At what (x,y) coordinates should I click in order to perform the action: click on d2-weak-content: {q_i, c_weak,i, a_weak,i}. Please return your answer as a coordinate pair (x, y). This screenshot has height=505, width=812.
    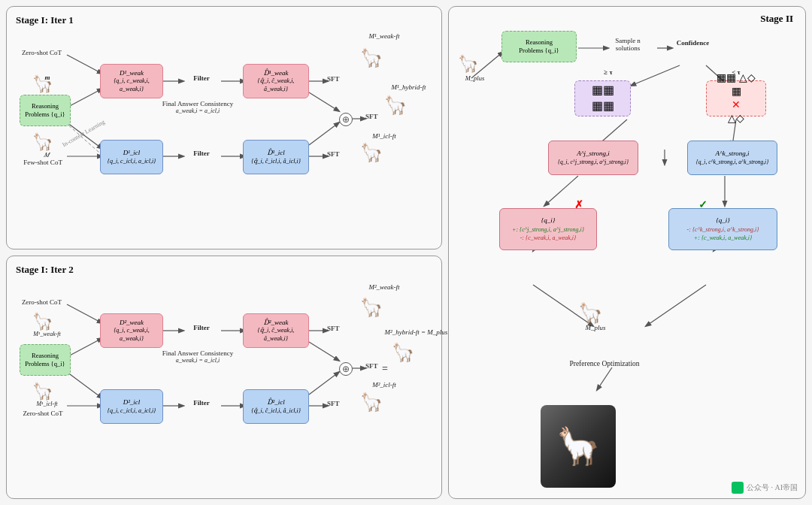
    Looking at the image, I should click on (132, 335).